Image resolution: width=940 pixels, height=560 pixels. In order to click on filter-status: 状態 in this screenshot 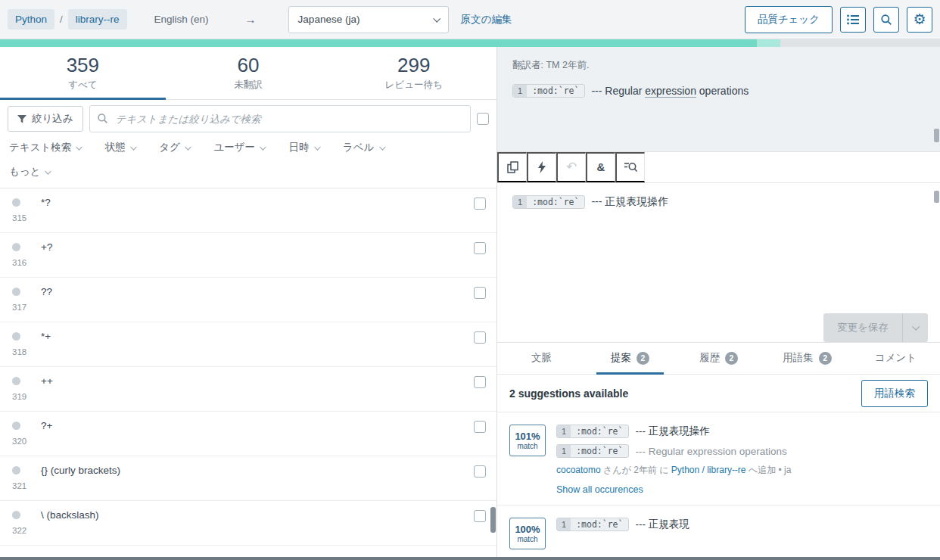, I will do `click(120, 148)`.